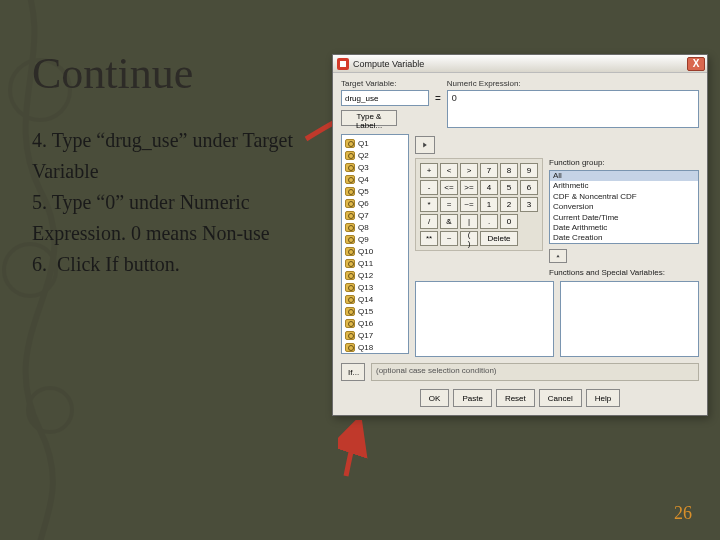 Image resolution: width=720 pixels, height=540 pixels. I want to click on keypad-: ( ), so click(469, 238).